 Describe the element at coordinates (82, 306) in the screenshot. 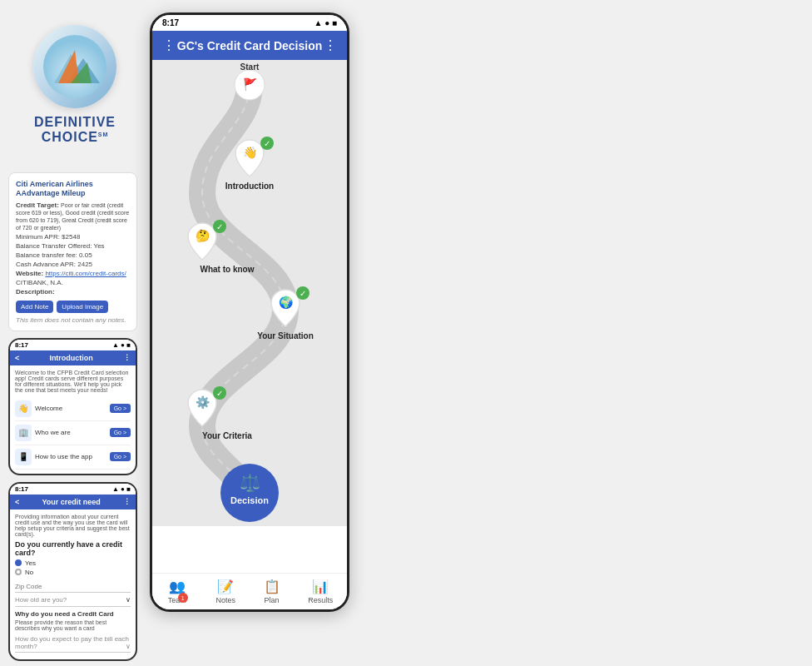

I see `upload-image-button: Upload Image` at that location.